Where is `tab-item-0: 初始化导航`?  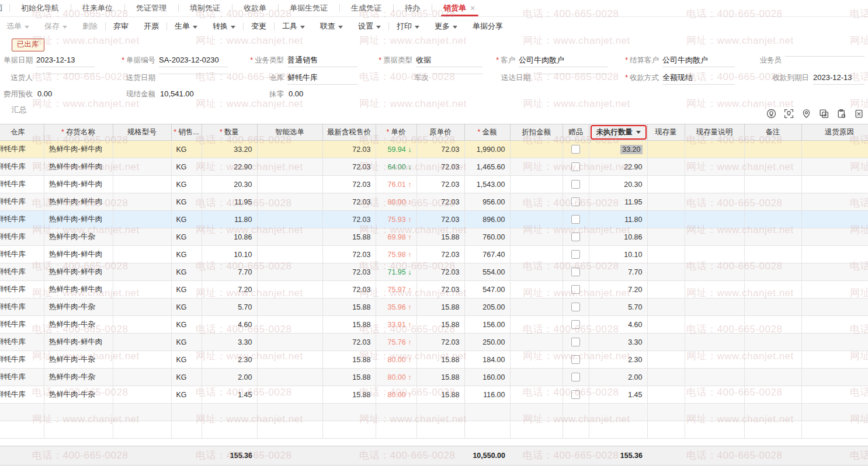 tab-item-0: 初始化导航 is located at coordinates (40, 8).